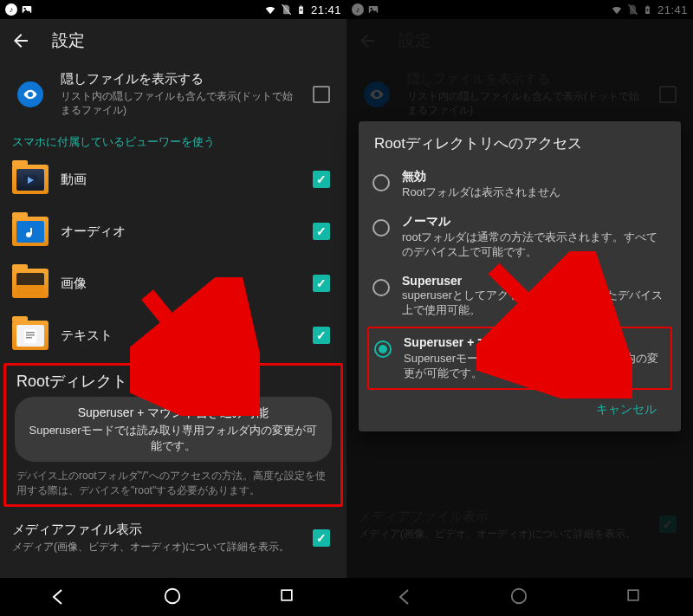 This screenshot has width=693, height=616. I want to click on media-checkbox, so click(321, 538).